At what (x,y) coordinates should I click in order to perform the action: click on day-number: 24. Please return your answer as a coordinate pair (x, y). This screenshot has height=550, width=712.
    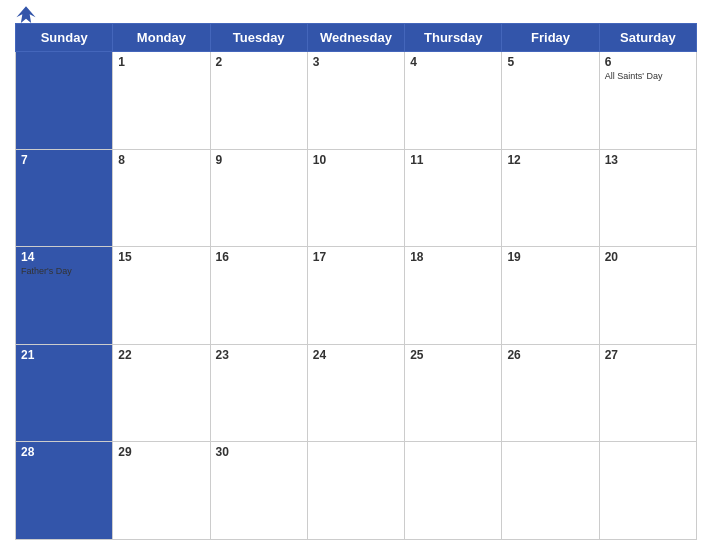
    Looking at the image, I should click on (356, 355).